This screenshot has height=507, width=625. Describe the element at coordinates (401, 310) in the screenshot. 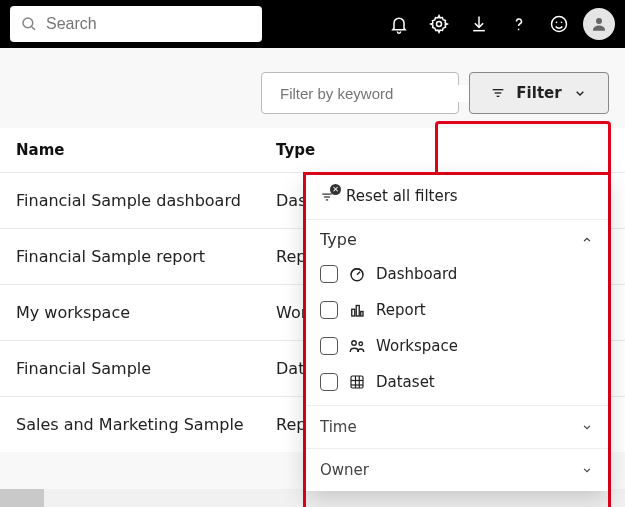

I see `option-label: Report` at that location.